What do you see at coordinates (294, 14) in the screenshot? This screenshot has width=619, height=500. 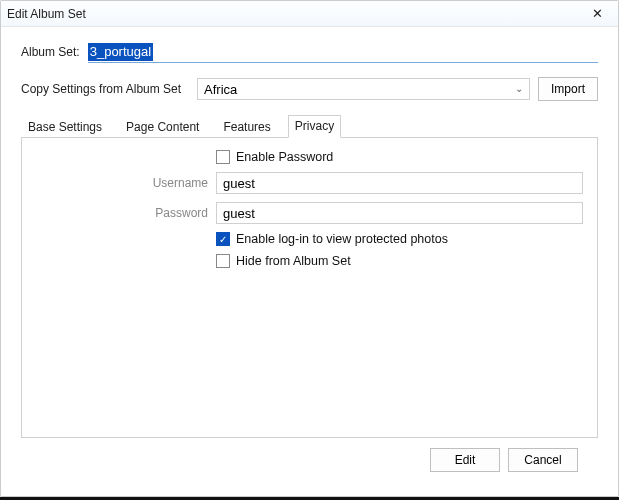 I see `window-title: Edit Album Set` at bounding box center [294, 14].